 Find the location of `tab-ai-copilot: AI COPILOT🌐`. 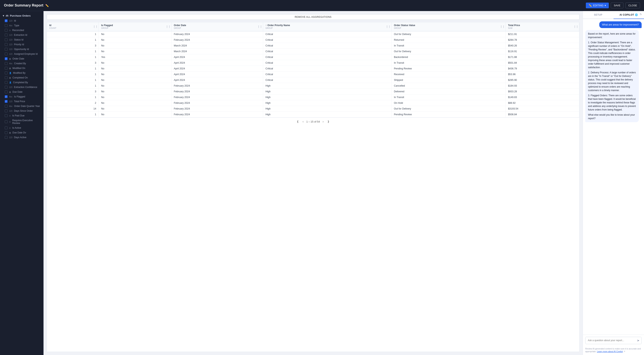

tab-ai-copilot: AI COPILOT🌐 is located at coordinates (629, 15).